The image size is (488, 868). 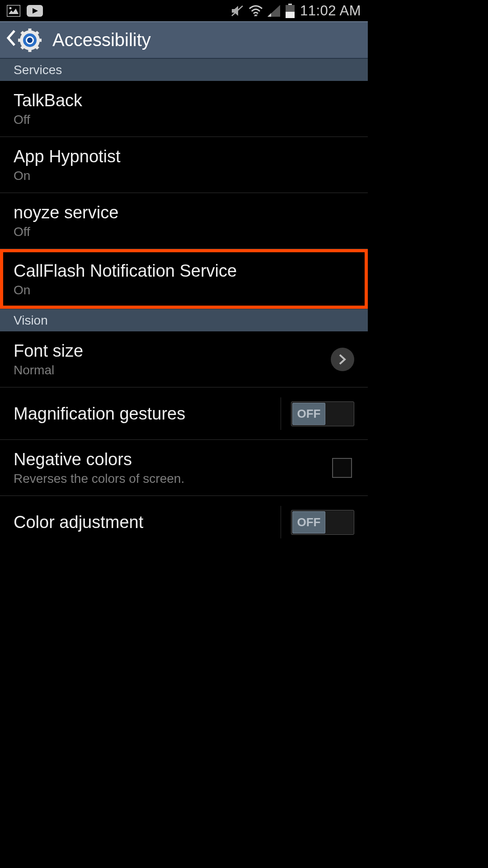 What do you see at coordinates (184, 522) in the screenshot?
I see `list-item-color-adjustment: Color adjustment OFF` at bounding box center [184, 522].